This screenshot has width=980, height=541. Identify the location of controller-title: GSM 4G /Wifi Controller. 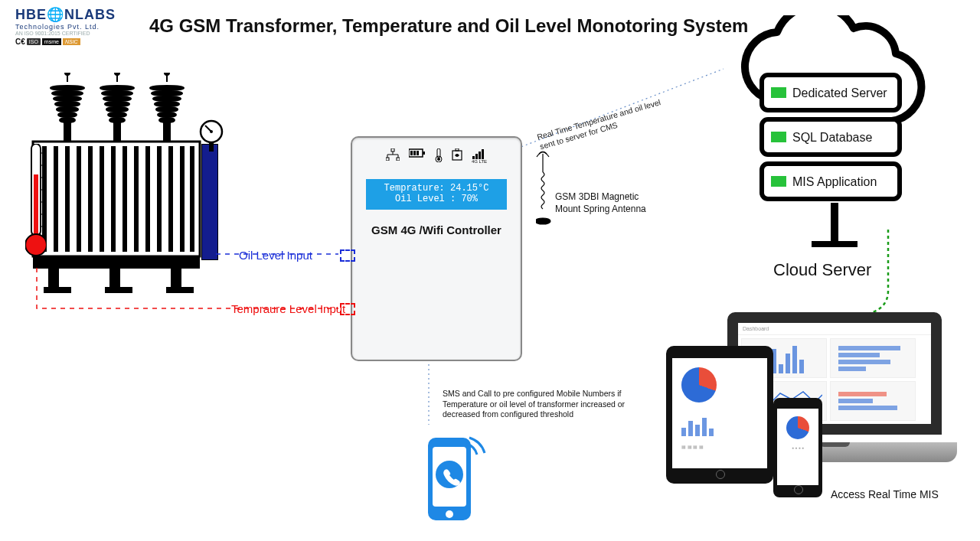
(436, 230).